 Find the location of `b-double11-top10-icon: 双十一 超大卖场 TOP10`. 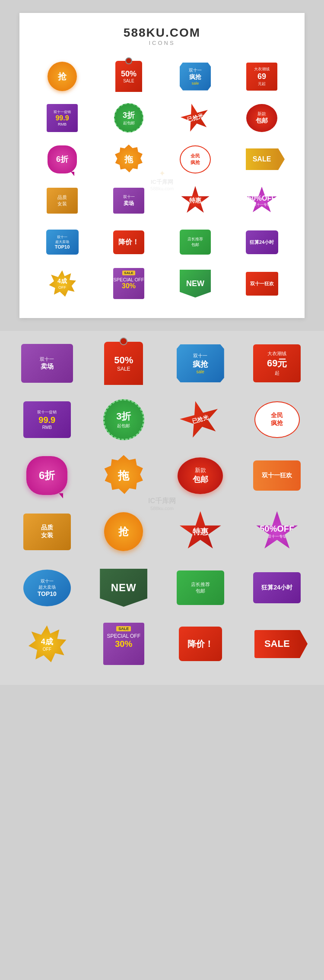

b-double11-top10-icon: 双十一 超大卖场 TOP10 is located at coordinates (47, 588).